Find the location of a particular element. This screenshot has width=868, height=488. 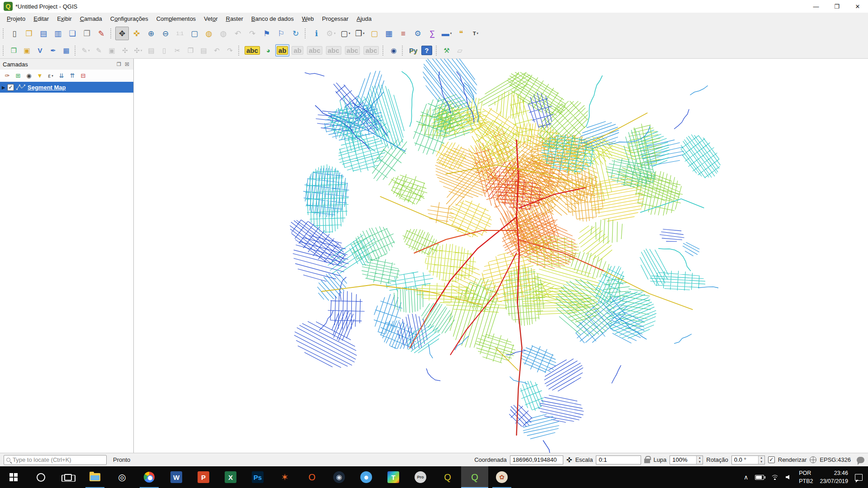

add-group-button: ⊞ is located at coordinates (18, 76).